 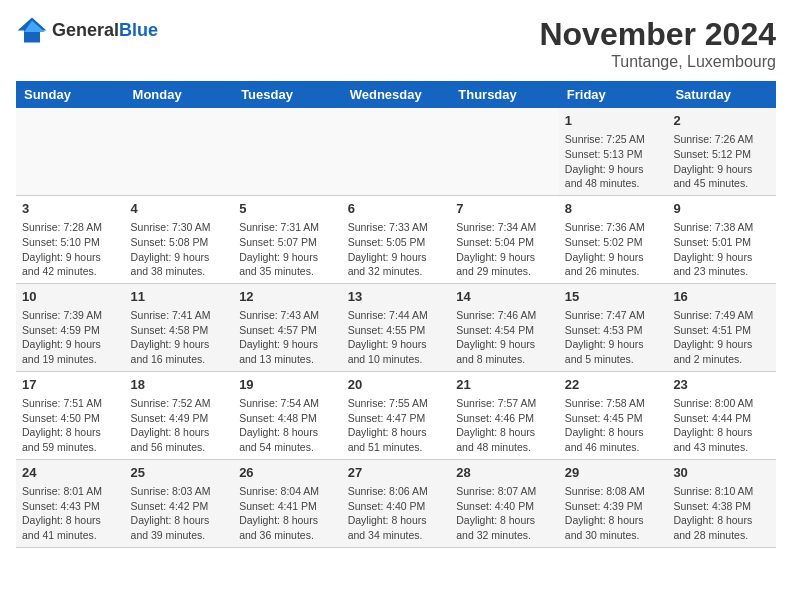 I want to click on day-cell: 25Sunrise: 8:03 AMSunset: 4:42 PMDayligh…, so click(x=180, y=503).